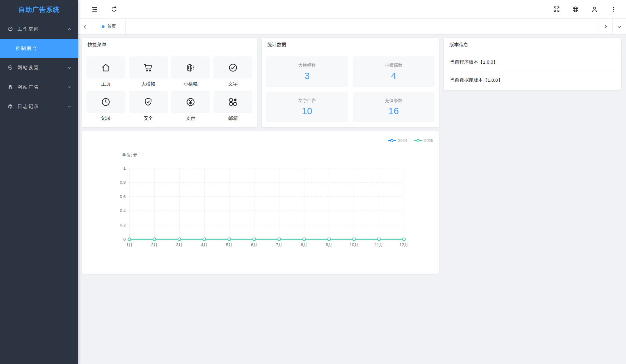 Image resolution: width=626 pixels, height=364 pixels. What do you see at coordinates (106, 102) in the screenshot?
I see `clock-icon` at bounding box center [106, 102].